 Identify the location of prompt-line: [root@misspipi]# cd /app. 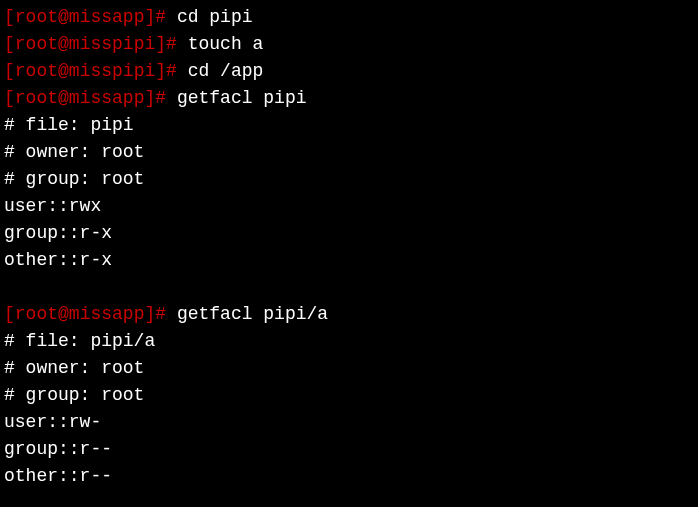
(349, 72).